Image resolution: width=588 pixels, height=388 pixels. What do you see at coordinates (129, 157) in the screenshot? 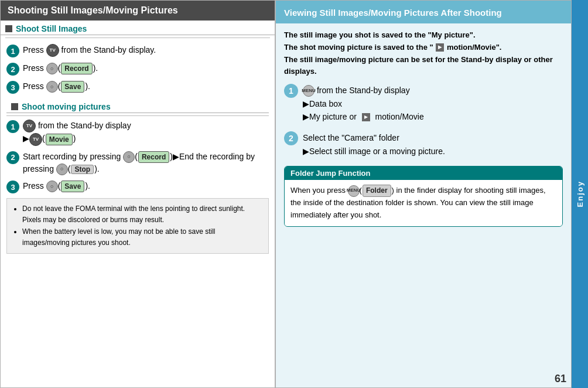
I see `circle-icon-m2: ○` at bounding box center [129, 157].